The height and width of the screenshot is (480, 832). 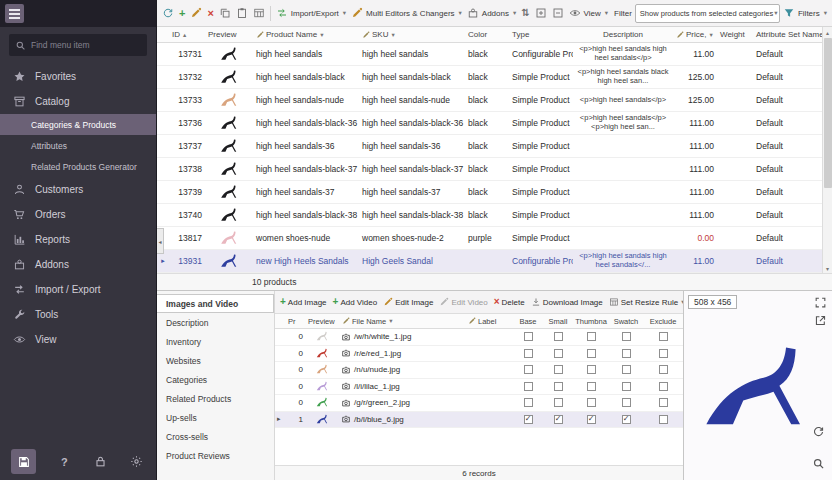 What do you see at coordinates (216, 380) in the screenshot?
I see `tab-categories: Categories` at bounding box center [216, 380].